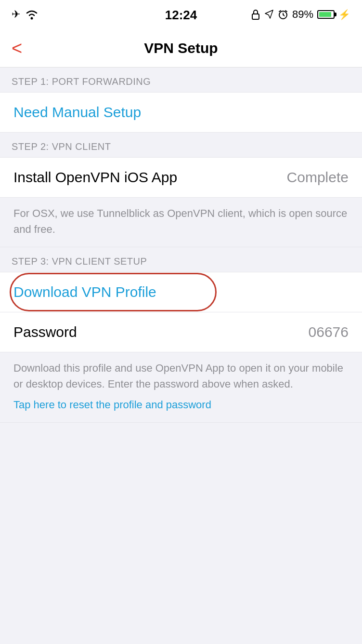  Describe the element at coordinates (345, 14) in the screenshot. I see `charging-icon: ⚡` at that location.